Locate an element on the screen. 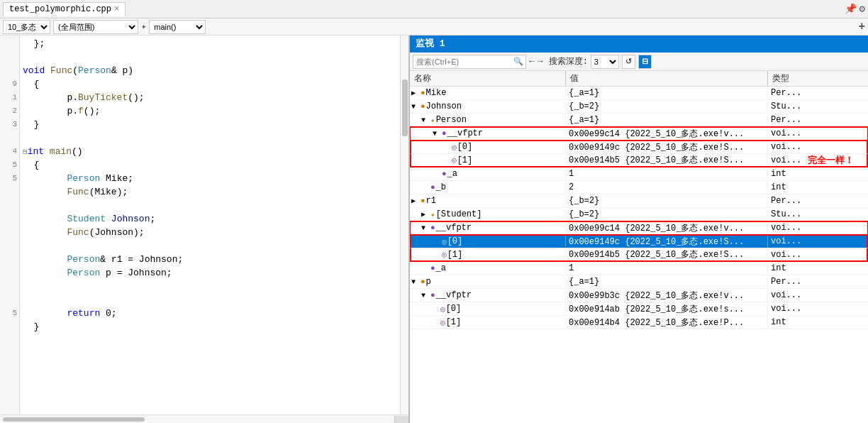 The height and width of the screenshot is (423, 868). cell-type-r1v: voi... is located at coordinates (818, 228).